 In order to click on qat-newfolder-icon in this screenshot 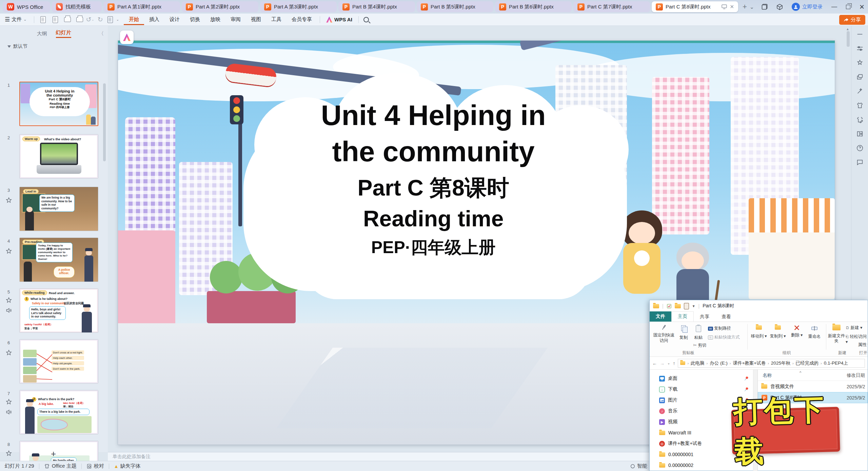, I will do `click(678, 306)`.